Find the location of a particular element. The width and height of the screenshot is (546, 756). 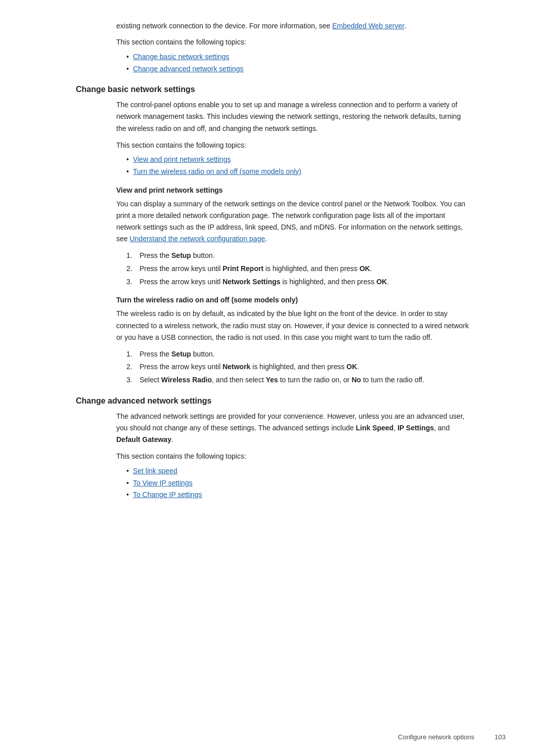

network-bold: Network is located at coordinates (237, 367).